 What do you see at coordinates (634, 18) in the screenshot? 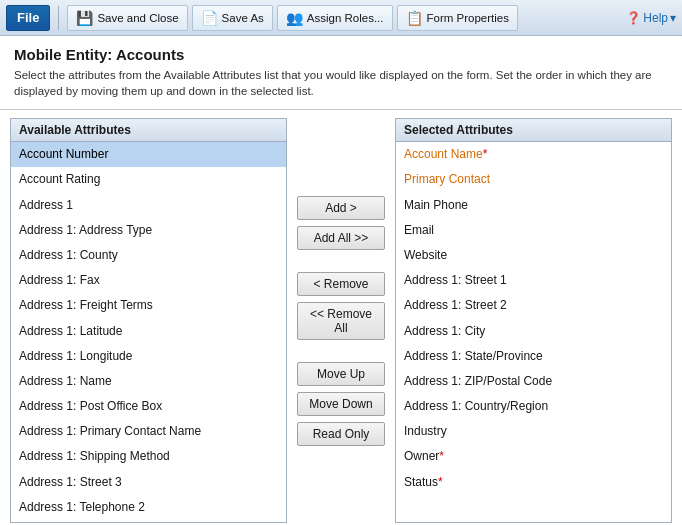
I see `help-icon: ❓` at bounding box center [634, 18].